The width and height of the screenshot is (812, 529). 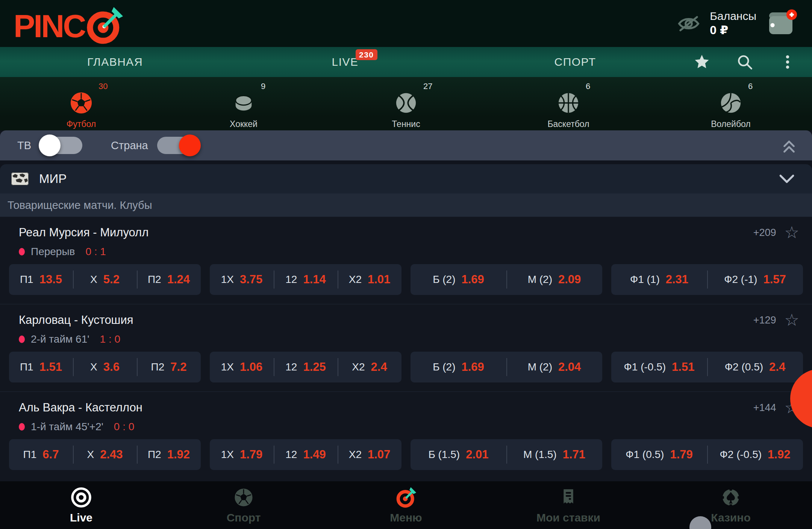 What do you see at coordinates (53, 252) in the screenshot?
I see `status-text: Перерыв` at bounding box center [53, 252].